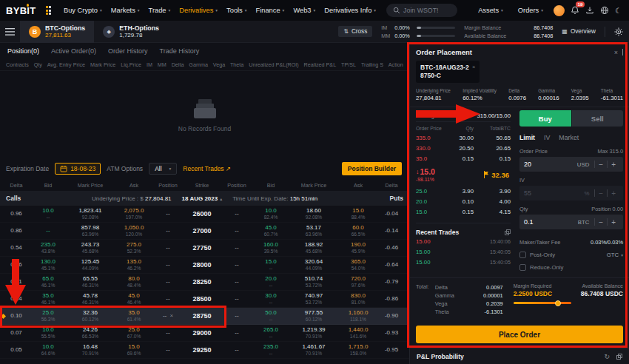 Image resolution: width=629 pixels, height=364 pixels. What do you see at coordinates (204, 299) in the screenshot?
I see `chain-row-28500: 0.1435.046.1%45.7846.31%45.046.4%--28500…` at bounding box center [204, 299].